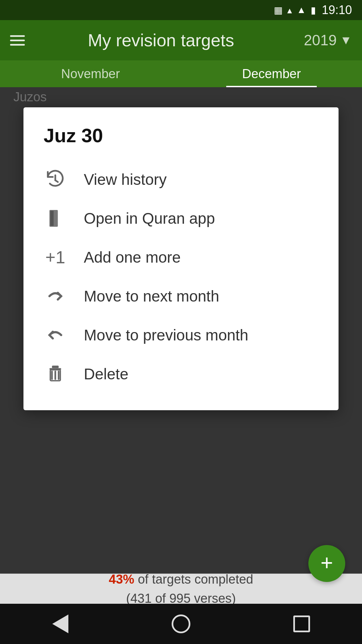 This screenshot has width=362, height=644. What do you see at coordinates (55, 257) in the screenshot?
I see `plus-one-icon: +1` at bounding box center [55, 257].